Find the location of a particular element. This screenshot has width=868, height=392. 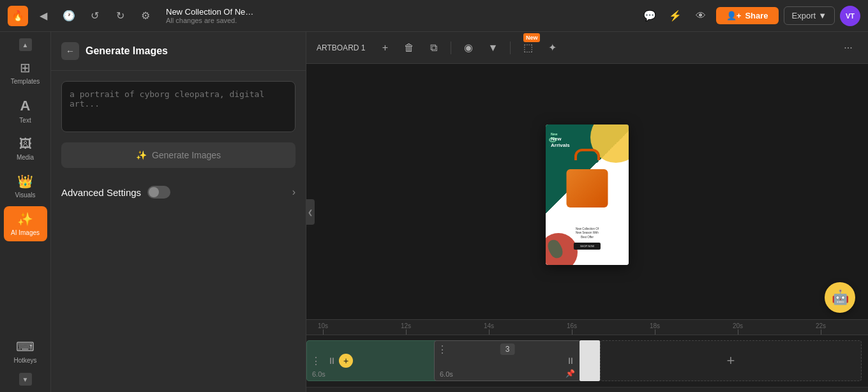

sidebar-scroll-down: ▼ is located at coordinates (26, 379).